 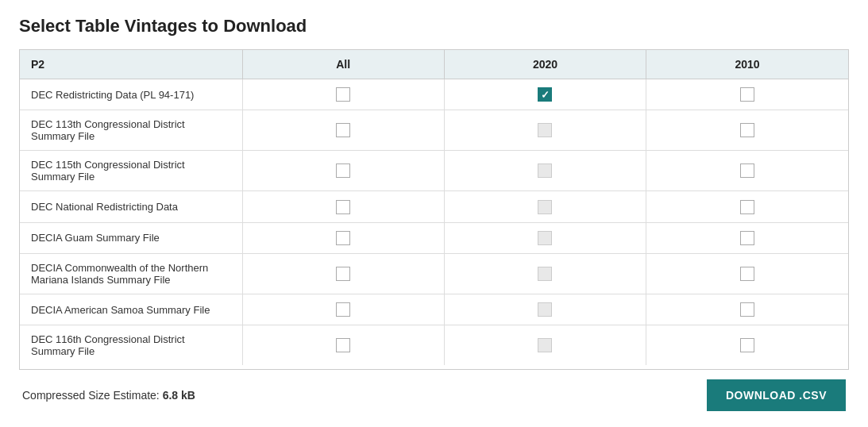 I want to click on row-label: DECIA Commonwealth of the Northern Maria…, so click(x=131, y=273).